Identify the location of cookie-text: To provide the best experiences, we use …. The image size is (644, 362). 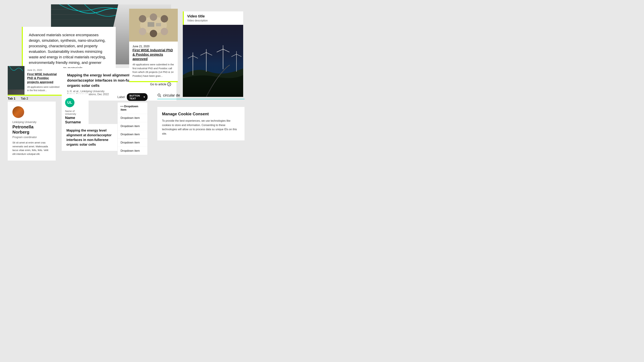
(201, 127).